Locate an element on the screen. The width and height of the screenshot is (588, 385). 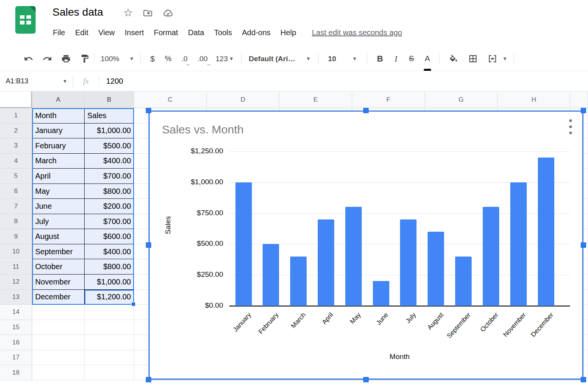
column-header-C: C is located at coordinates (170, 100).